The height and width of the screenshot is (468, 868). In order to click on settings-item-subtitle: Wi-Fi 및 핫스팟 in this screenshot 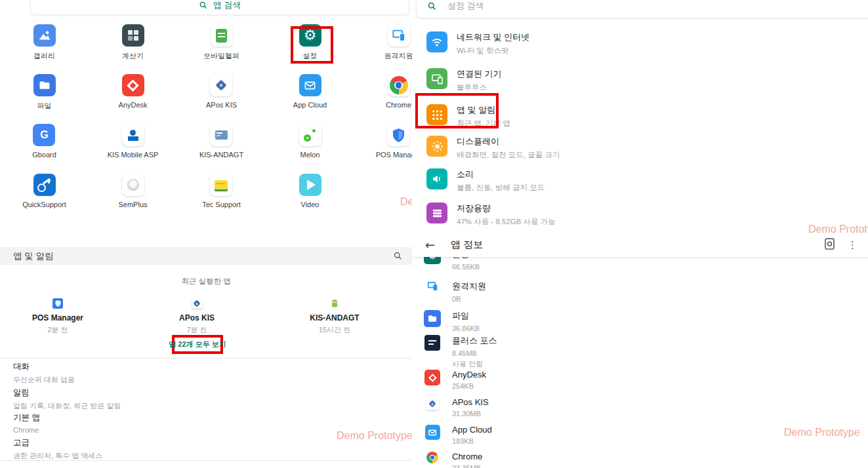, I will do `click(493, 51)`.